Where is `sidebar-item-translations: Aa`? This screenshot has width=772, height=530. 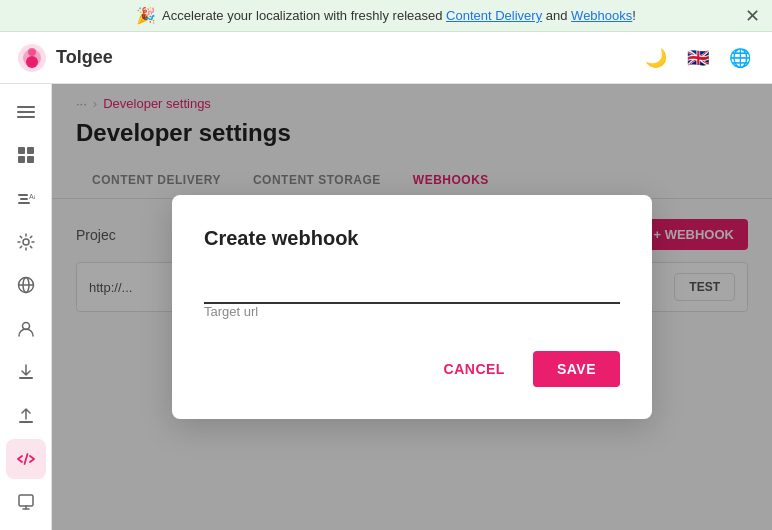 sidebar-item-translations: Aa is located at coordinates (26, 198).